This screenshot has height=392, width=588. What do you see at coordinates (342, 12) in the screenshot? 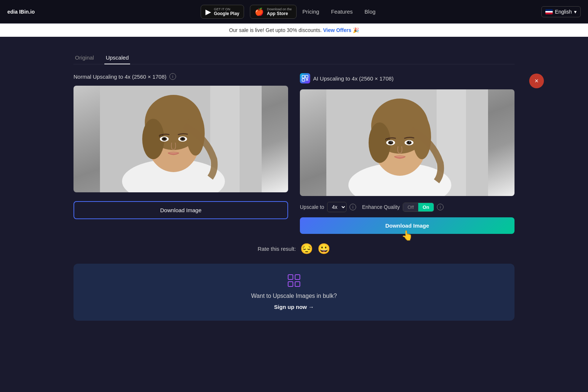
I see `nav-features: Features` at bounding box center [342, 12].